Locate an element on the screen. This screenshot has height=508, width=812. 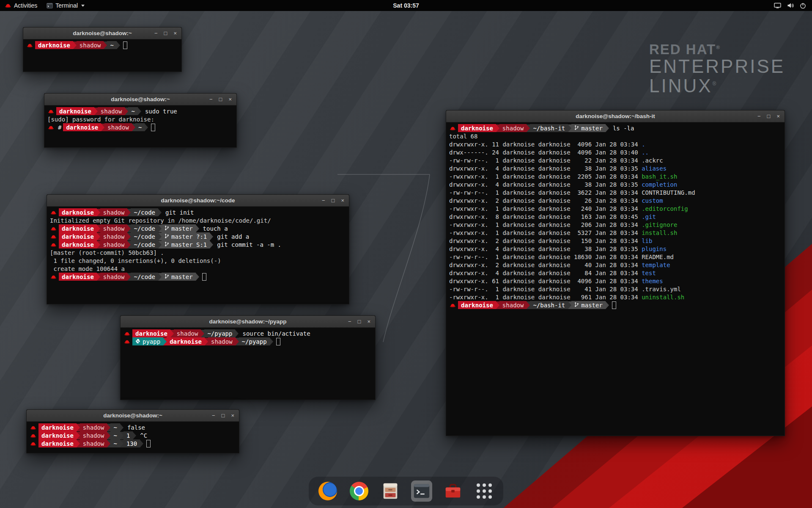
file-name: lib is located at coordinates (647, 241).